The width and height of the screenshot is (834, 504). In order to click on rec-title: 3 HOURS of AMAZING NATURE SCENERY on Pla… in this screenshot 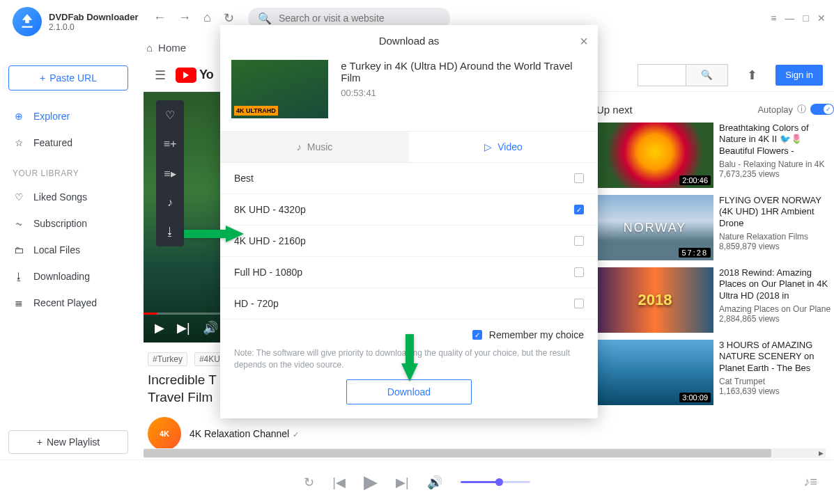, I will do `click(776, 356)`.